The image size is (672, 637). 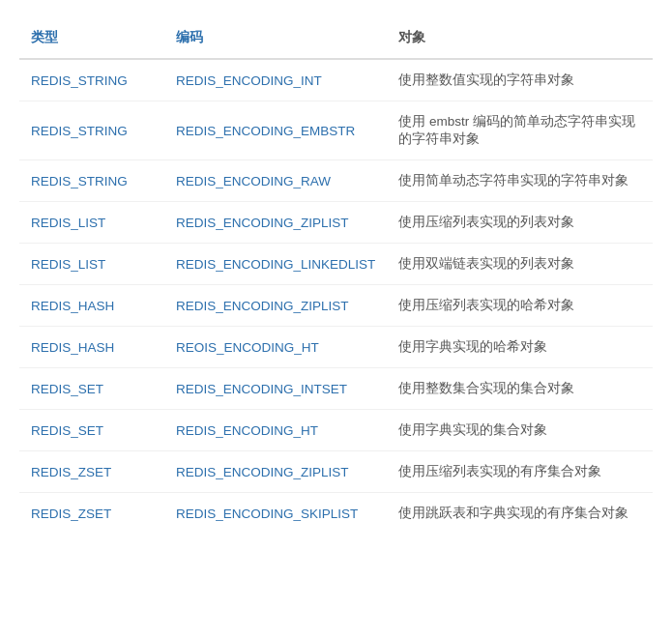 What do you see at coordinates (276, 348) in the screenshot?
I see `cell-encoding: REOIS_ENCODING_HT` at bounding box center [276, 348].